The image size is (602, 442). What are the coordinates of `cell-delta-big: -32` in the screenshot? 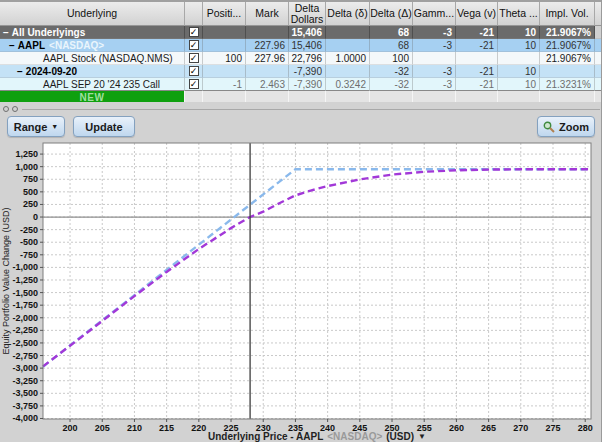 It's located at (392, 72).